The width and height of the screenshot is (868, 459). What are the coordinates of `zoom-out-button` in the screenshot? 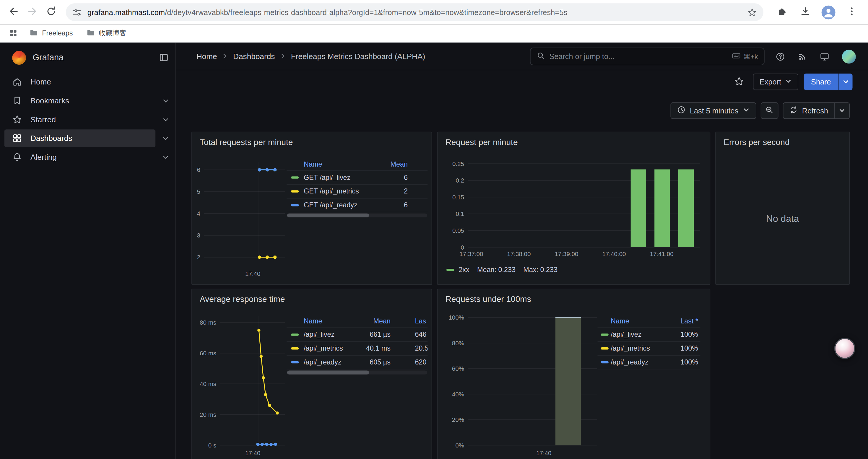 It's located at (769, 110).